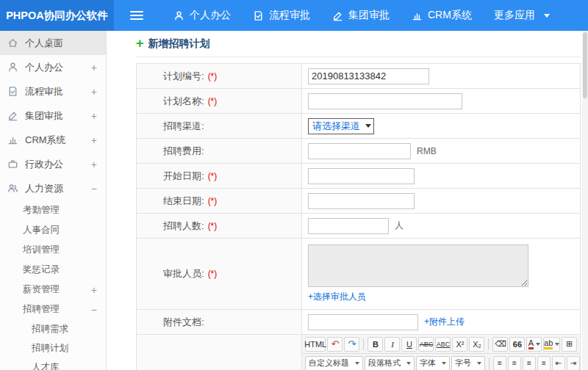  Describe the element at coordinates (551, 344) in the screenshot. I see `highlight-color-icon: ab` at that location.